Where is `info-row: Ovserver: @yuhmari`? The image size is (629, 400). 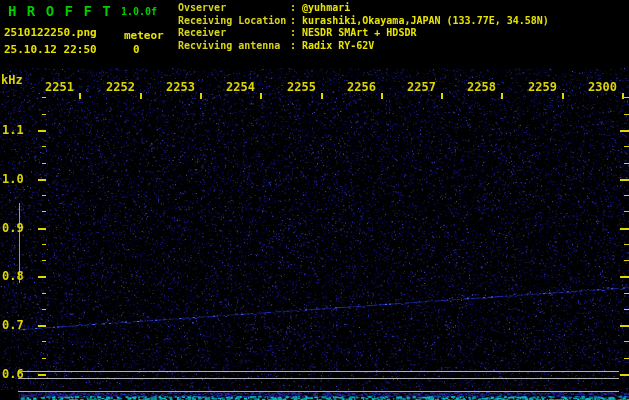
info-row: Ovserver: @yuhmari is located at coordinates (364, 8).